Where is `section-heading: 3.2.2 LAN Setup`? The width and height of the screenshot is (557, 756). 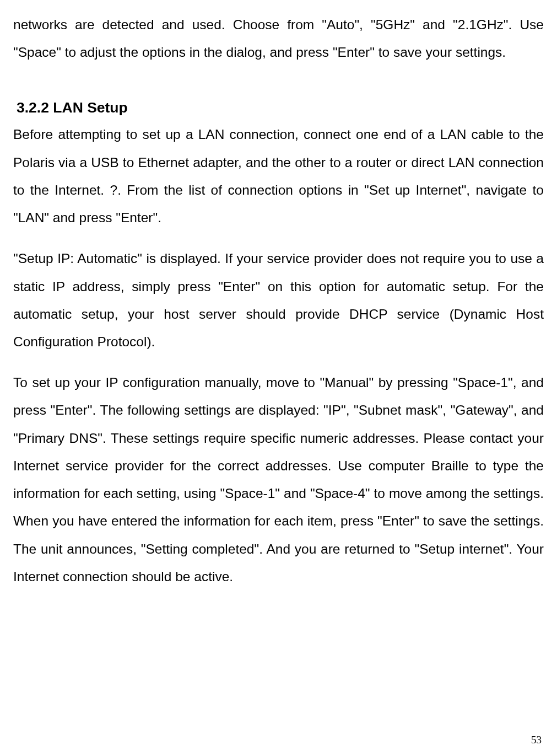
section-heading: 3.2.2 LAN Setup is located at coordinates (279, 108).